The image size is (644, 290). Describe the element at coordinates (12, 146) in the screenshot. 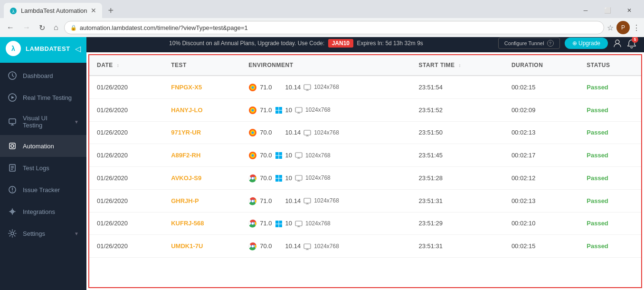

I see `automation-icon` at that location.